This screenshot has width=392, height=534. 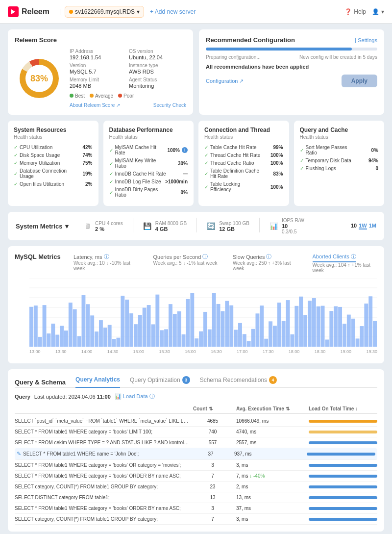 What do you see at coordinates (106, 257) in the screenshot?
I see `mysql-group-title-0: Latency, ms ⓘ` at bounding box center [106, 257].